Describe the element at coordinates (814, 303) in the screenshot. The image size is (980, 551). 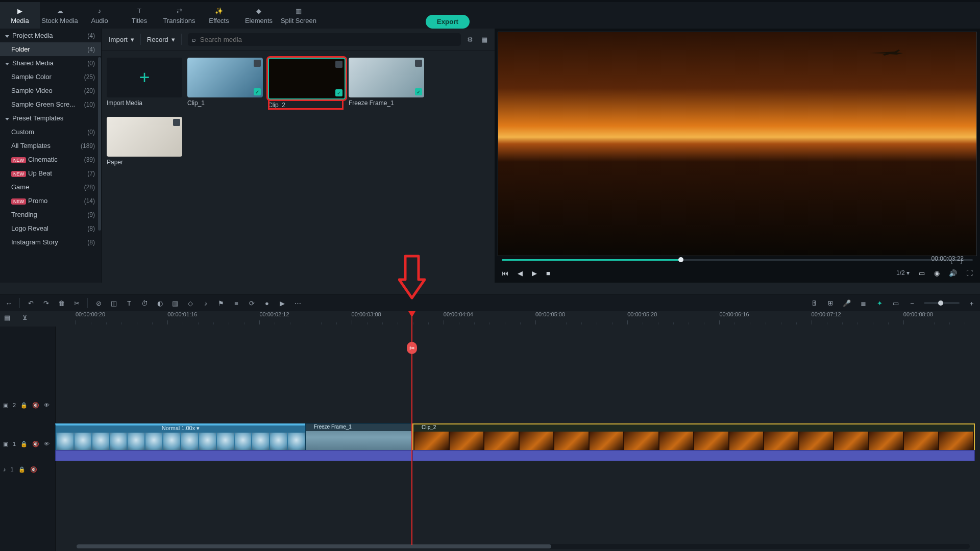
I see `audio-mixer-icon: 🎚` at that location.